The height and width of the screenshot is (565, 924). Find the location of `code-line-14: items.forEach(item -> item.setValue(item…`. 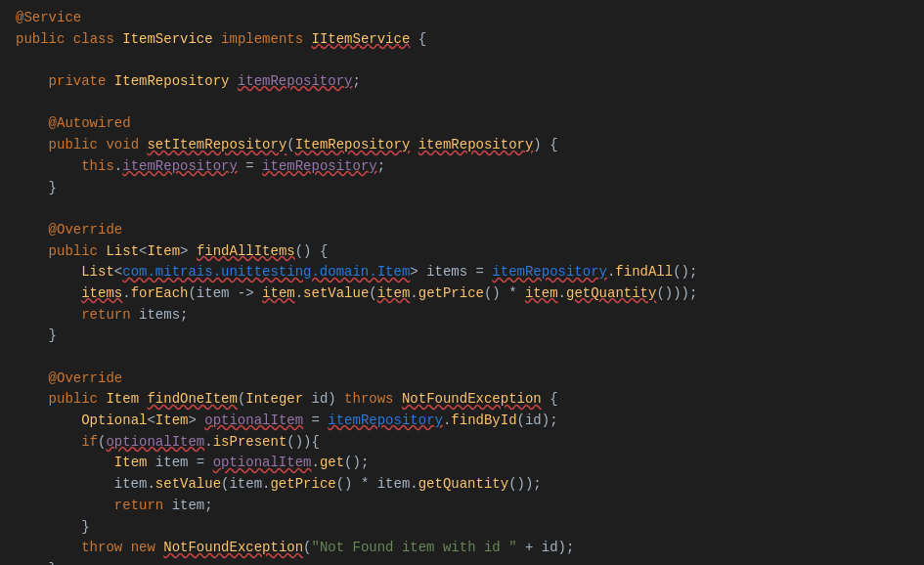

code-line-14: items.forEach(item -> item.setValue(item… is located at coordinates (462, 294).